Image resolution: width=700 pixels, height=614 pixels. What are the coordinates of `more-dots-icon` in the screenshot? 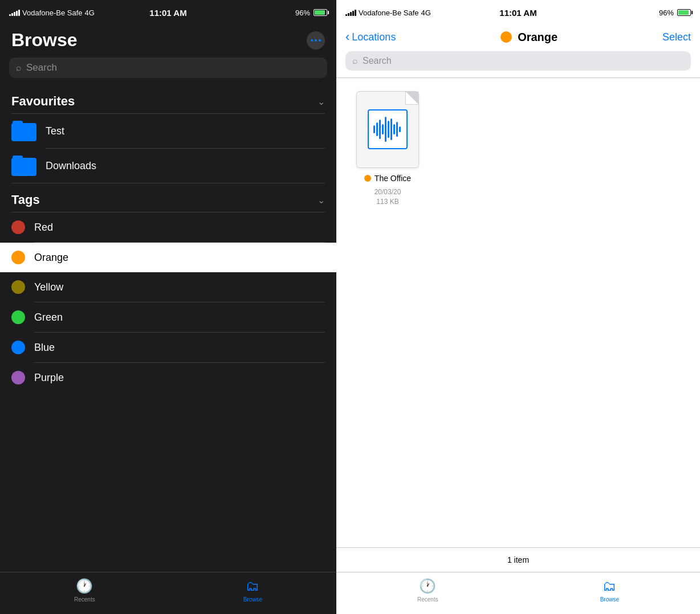 It's located at (316, 40).